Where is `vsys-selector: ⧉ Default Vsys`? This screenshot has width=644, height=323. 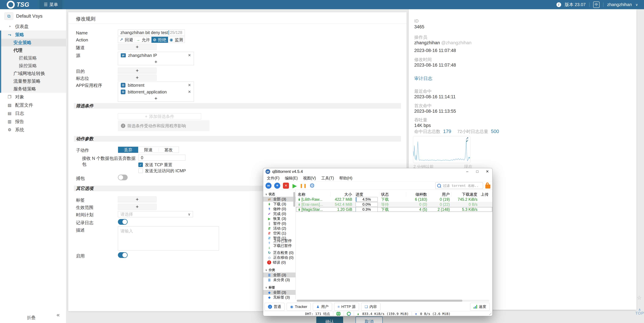 vsys-selector: ⧉ Default Vsys is located at coordinates (33, 16).